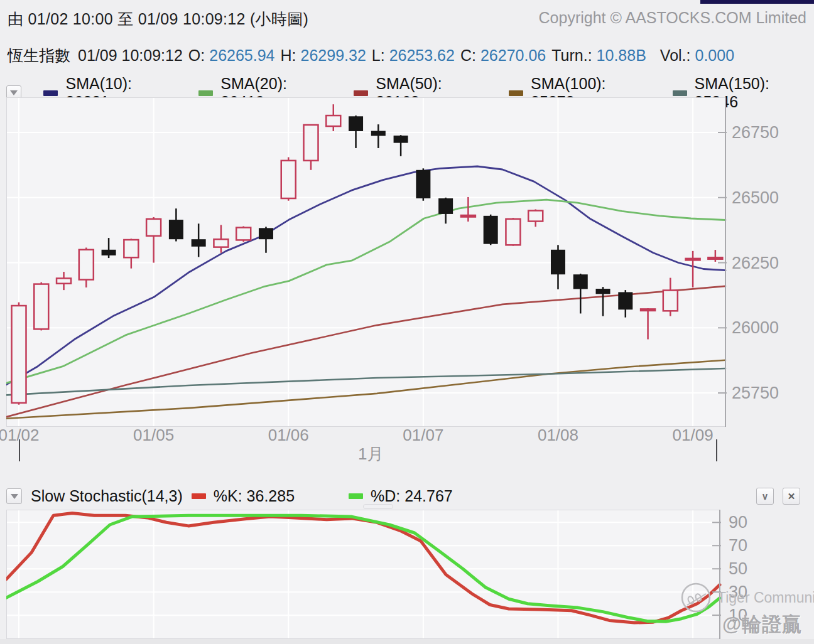 The height and width of the screenshot is (644, 814). Describe the element at coordinates (206, 93) in the screenshot. I see `sma20-swatch` at that location.